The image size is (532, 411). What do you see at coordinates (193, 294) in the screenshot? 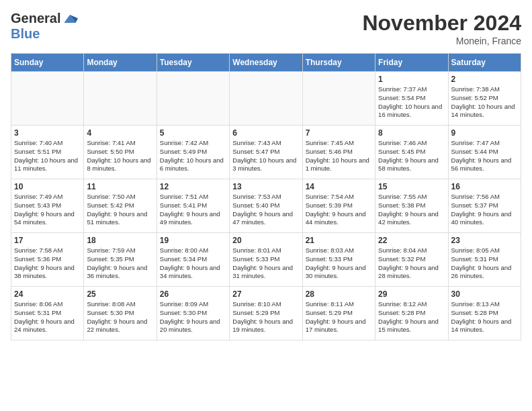
I see `day-number: 26` at bounding box center [193, 294].